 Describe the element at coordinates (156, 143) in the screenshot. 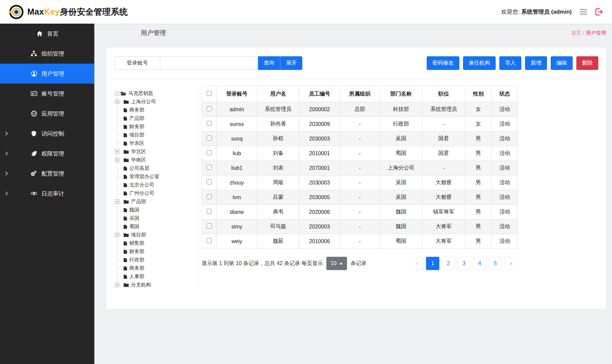

I see `tree-node: 华东区` at that location.